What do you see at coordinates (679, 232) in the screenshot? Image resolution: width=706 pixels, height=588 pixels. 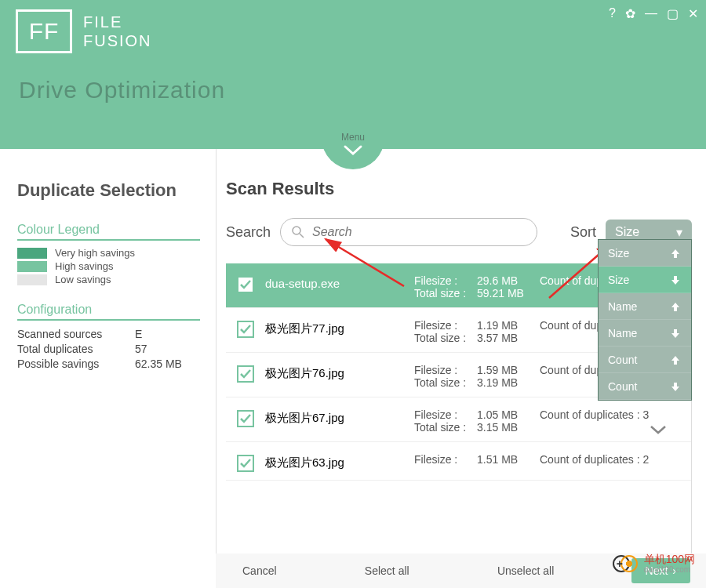 I see `dropdown-caret-icon: ▾` at bounding box center [679, 232].